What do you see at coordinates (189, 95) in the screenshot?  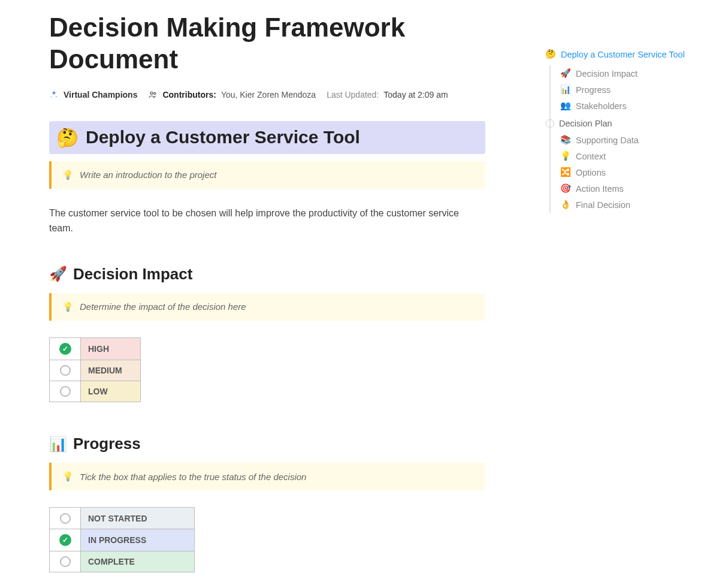 I see `contributors-label: Contributors:` at bounding box center [189, 95].